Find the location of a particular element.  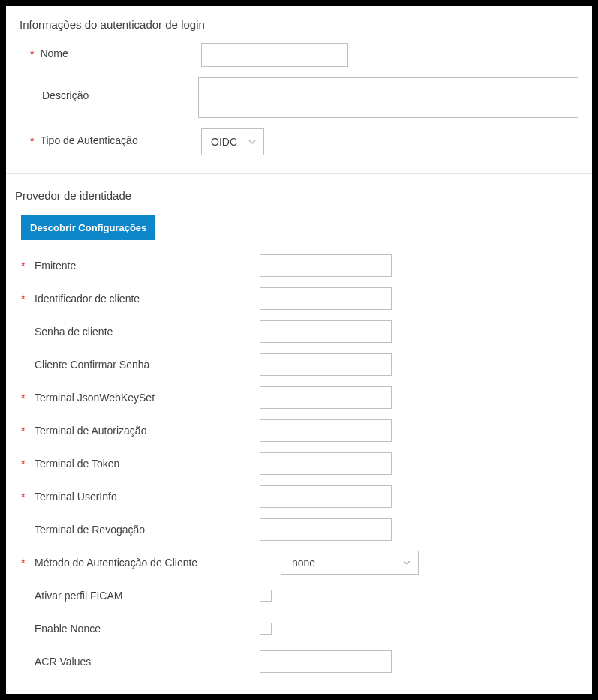

ficam-checkbox is located at coordinates (266, 596).